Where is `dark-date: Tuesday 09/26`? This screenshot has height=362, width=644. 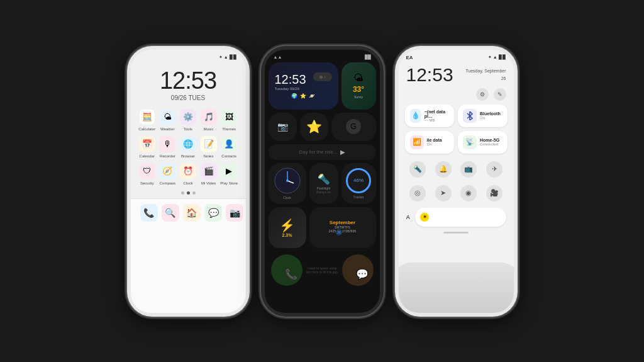
dark-date: Tuesday 09/26 is located at coordinates (291, 89).